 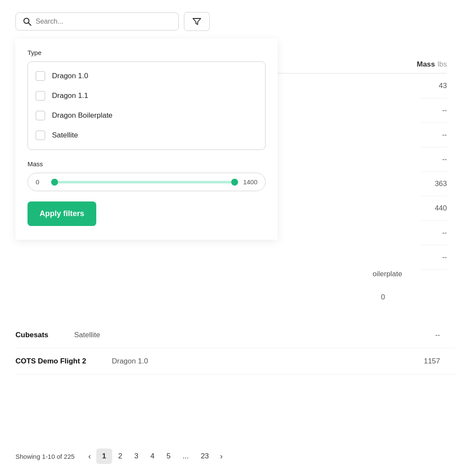 I want to click on mass-value-4: --, so click(x=434, y=160).